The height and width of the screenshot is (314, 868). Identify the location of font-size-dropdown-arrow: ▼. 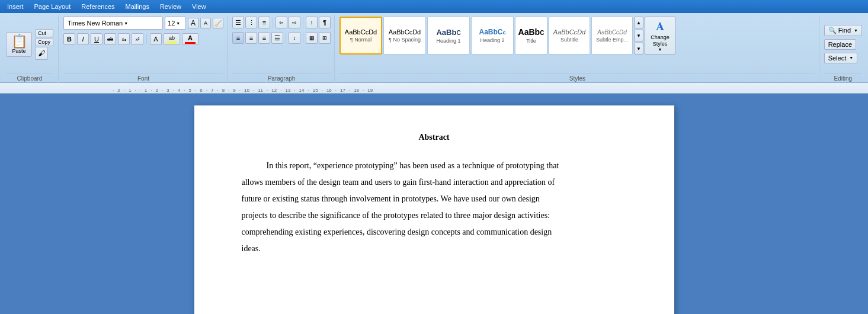
(178, 24).